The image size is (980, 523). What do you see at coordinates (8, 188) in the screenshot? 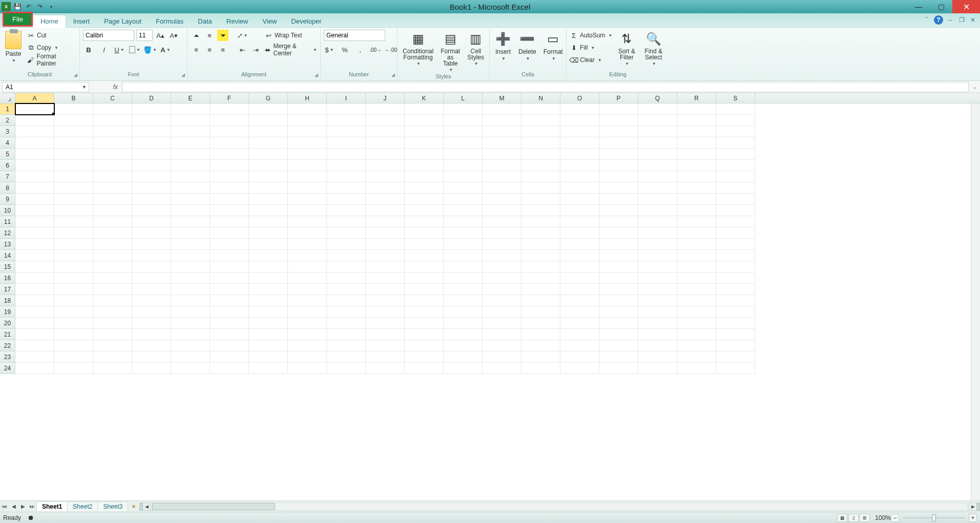
I see `row-header: 8` at bounding box center [8, 188].